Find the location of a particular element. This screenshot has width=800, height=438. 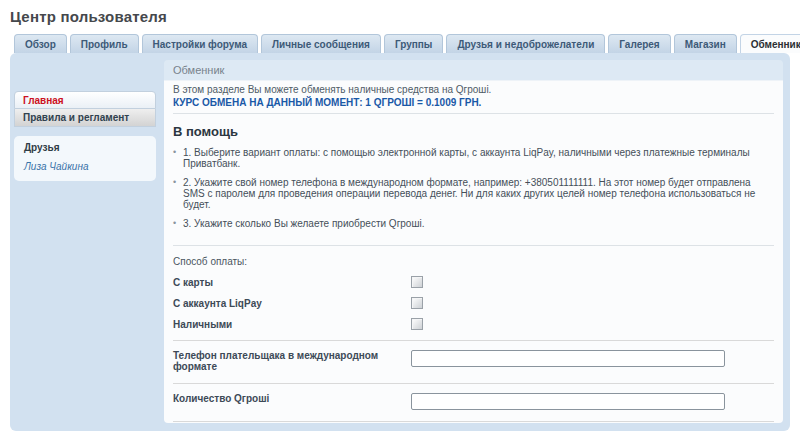

friend-link: Лиза Чайкина is located at coordinates (56, 166).